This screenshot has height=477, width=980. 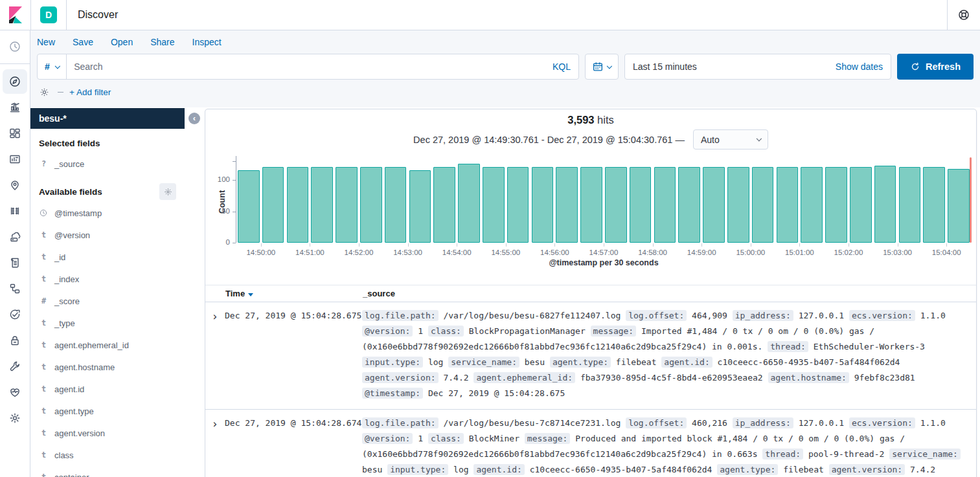 What do you see at coordinates (15, 211) in the screenshot?
I see `nav-machine-learning` at bounding box center [15, 211].